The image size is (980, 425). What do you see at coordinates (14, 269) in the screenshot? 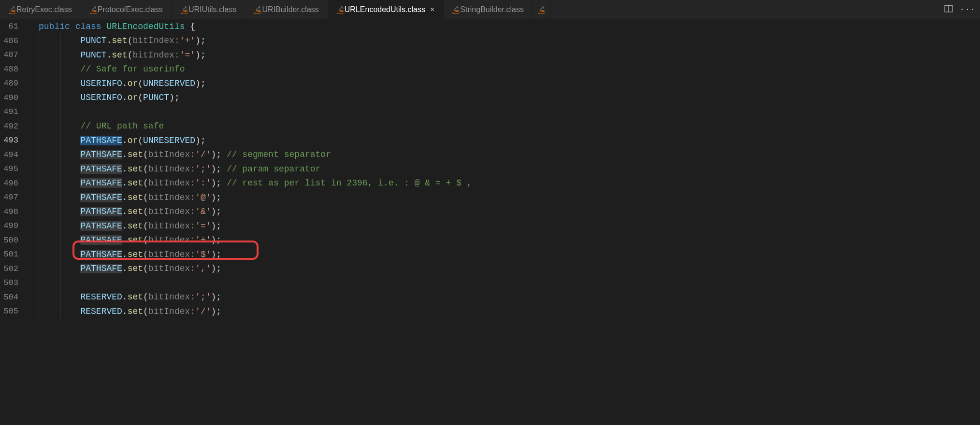
I see `line-number: 502` at bounding box center [14, 269].